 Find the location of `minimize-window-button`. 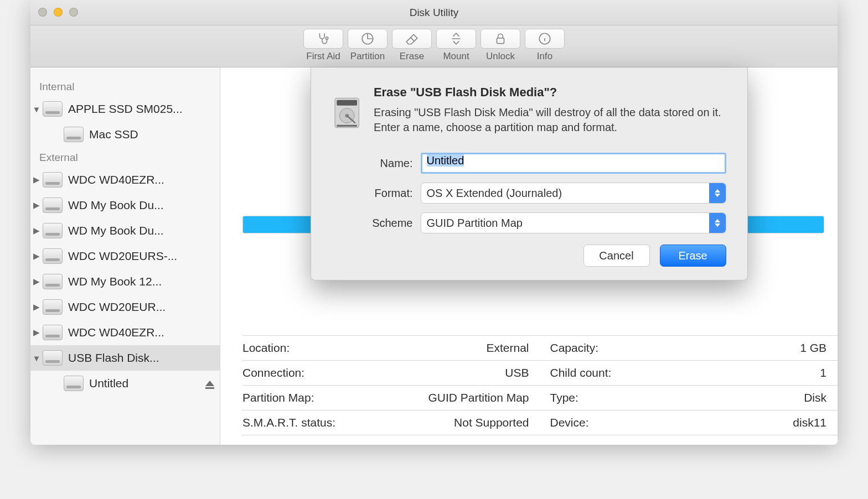

minimize-window-button is located at coordinates (58, 12).